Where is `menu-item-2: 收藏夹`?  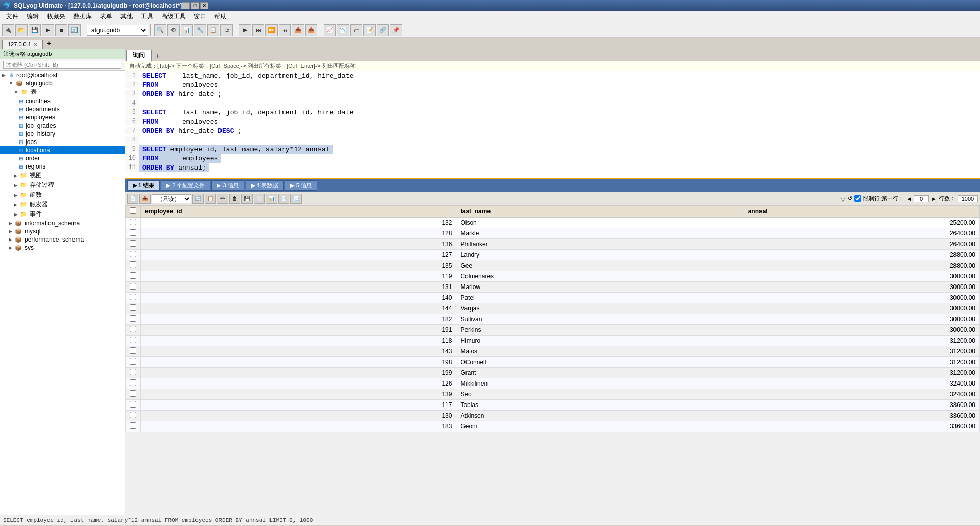 menu-item-2: 收藏夹 is located at coordinates (56, 16).